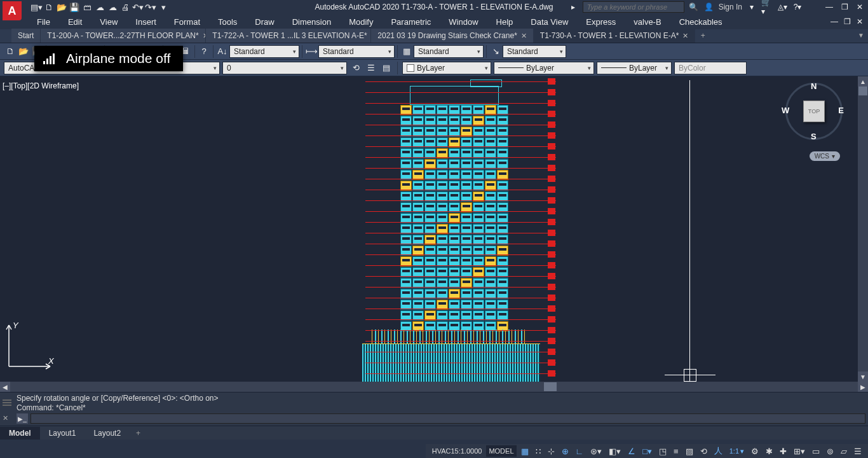  I want to click on status-space: MODEL, so click(501, 451).